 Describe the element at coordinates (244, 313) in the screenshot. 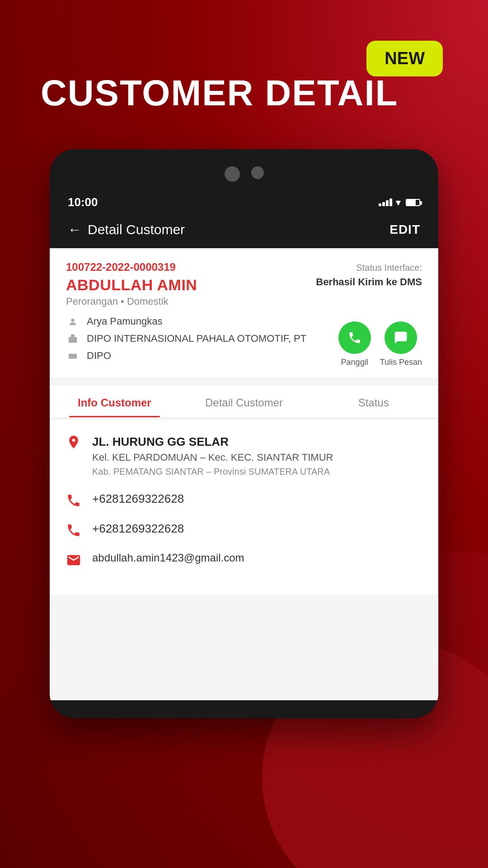

I see `customer-card: 100722-2022-0000319 ABDULLAH AMIN Perora…` at that location.